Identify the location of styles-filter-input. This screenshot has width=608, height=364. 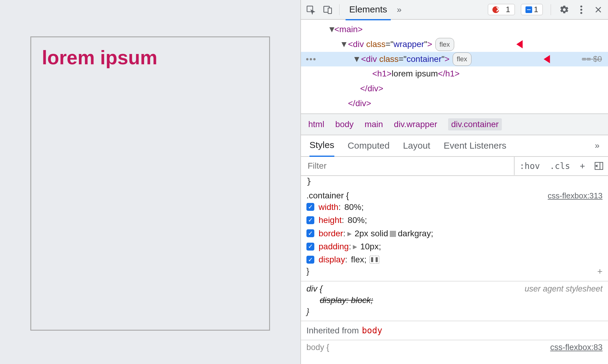
(408, 166).